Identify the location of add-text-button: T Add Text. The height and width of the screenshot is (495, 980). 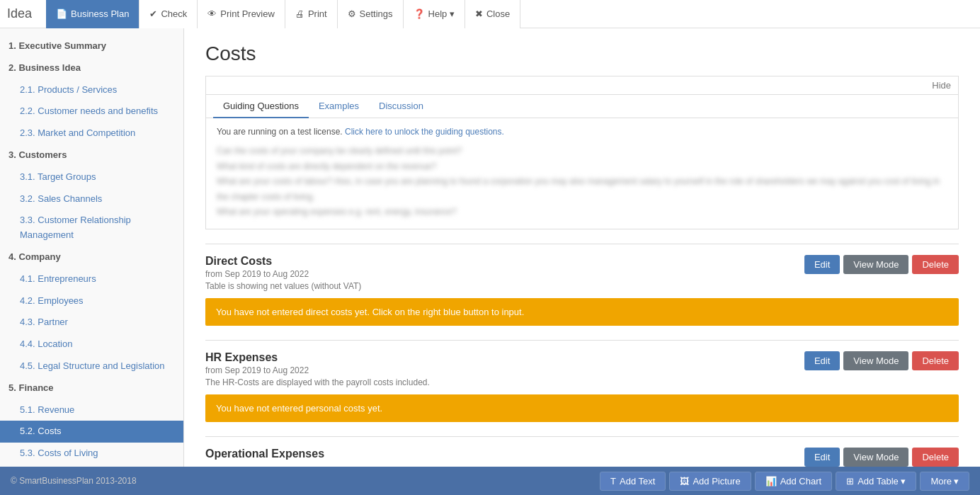
(633, 482).